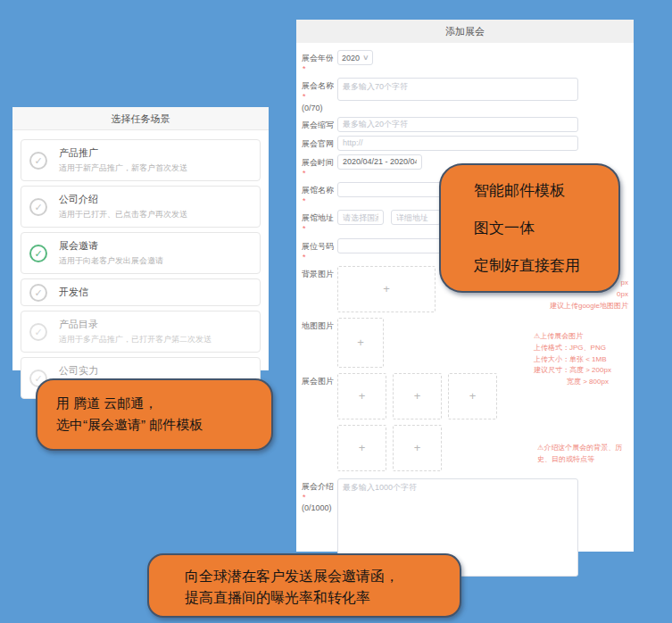  I want to click on photos-hint: ⚠上传展会图片 上传格式：JPG、PNG 上传大小：单张 < 1MB 建议尺寸：…, so click(582, 360).